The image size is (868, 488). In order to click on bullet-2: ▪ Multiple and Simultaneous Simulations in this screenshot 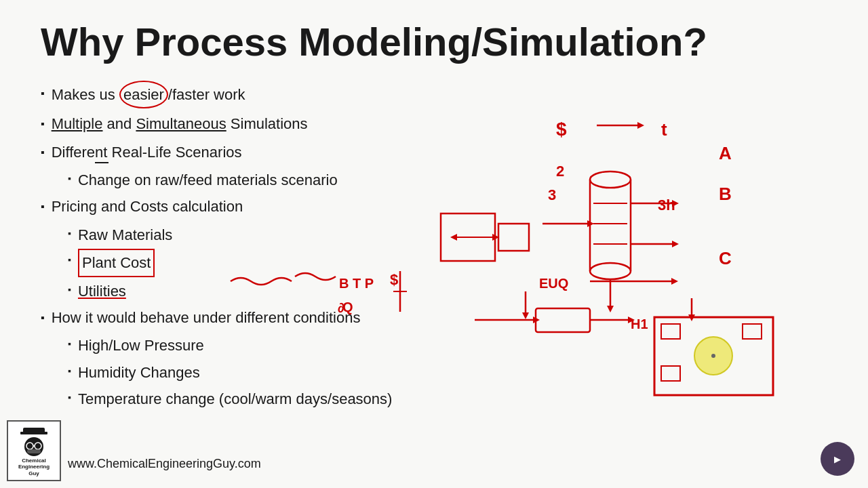, I will do `click(434, 123)`.